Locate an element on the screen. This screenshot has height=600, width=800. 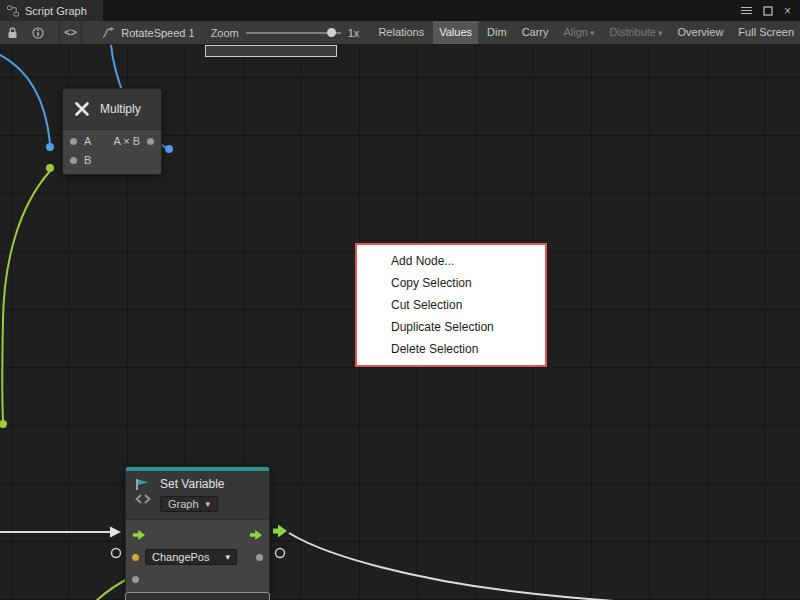
dim-button: Dim is located at coordinates (497, 32).